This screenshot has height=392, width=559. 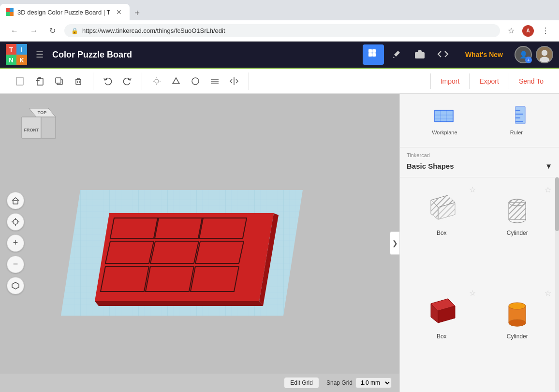 What do you see at coordinates (517, 312) in the screenshot?
I see `shape-icon-orange-cylinder` at bounding box center [517, 312].